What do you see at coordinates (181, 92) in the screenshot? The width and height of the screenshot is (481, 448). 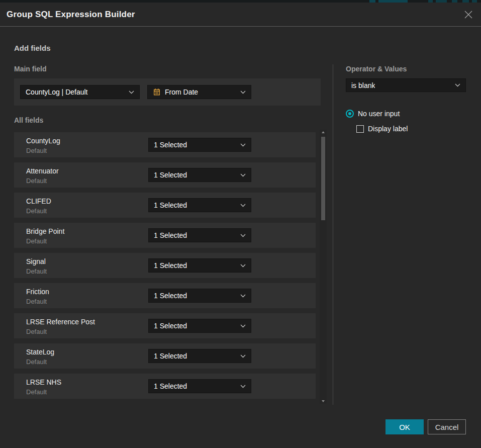 I see `field-select-value: From Date` at bounding box center [181, 92].